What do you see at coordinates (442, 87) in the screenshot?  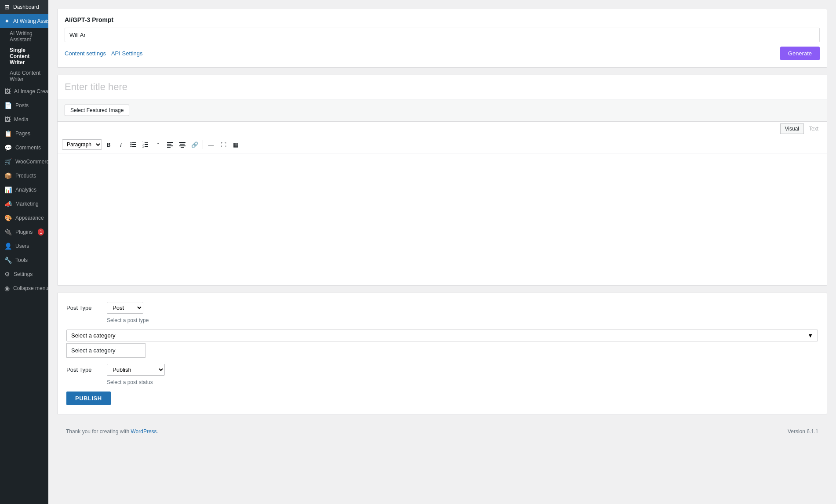 I see `title-section` at bounding box center [442, 87].